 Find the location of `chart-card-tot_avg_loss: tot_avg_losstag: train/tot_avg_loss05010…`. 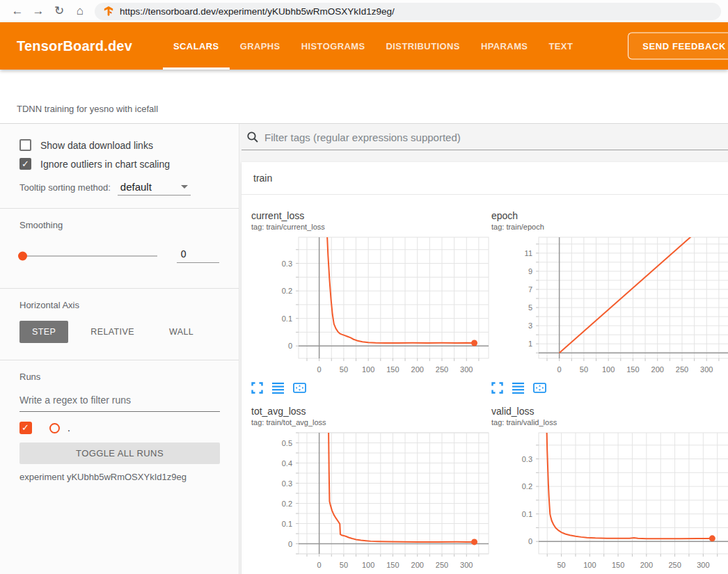

chart-card-tot_avg_loss: tot_avg_losstag: train/tot_avg_loss05010… is located at coordinates (370, 490).